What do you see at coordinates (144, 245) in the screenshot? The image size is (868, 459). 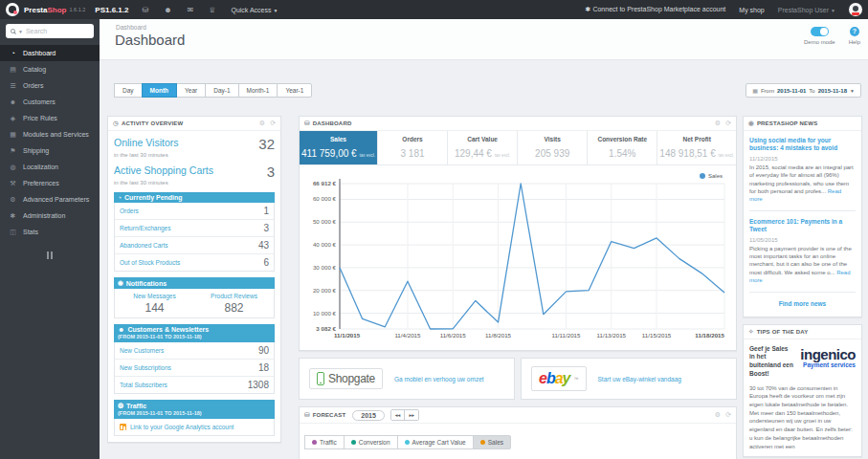 I see `pending-row-link: Abandoned Carts` at bounding box center [144, 245].